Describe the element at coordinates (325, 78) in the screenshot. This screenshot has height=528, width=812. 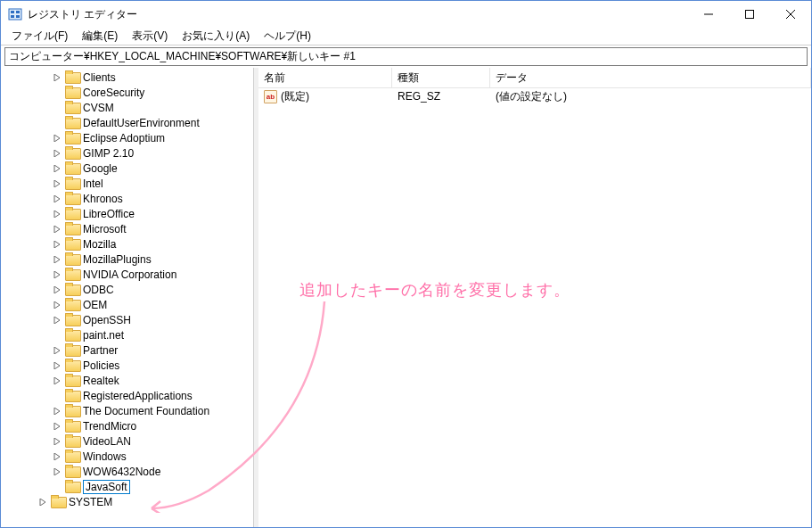
I see `col-name: 名前` at that location.